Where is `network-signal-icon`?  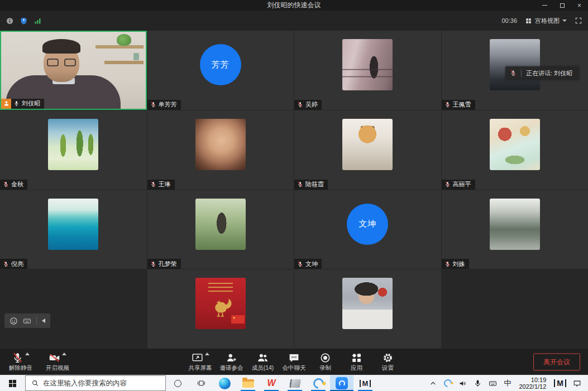 network-signal-icon is located at coordinates (38, 21).